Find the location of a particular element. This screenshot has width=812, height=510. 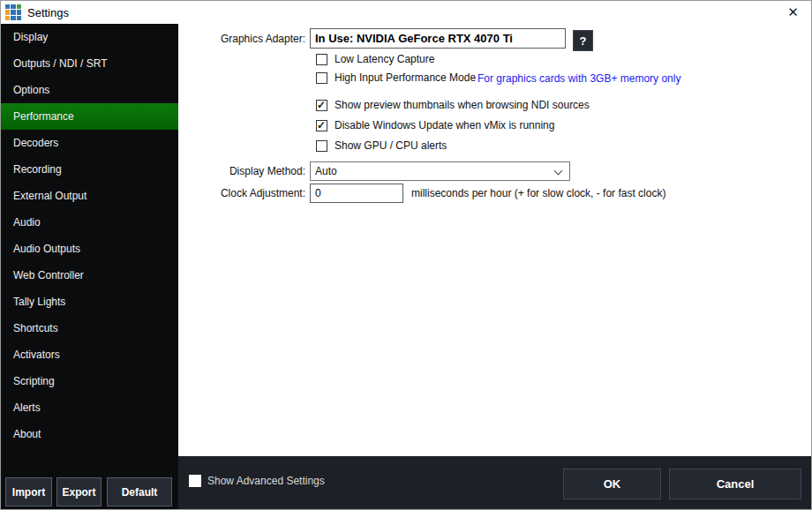

cancel-button: Cancel is located at coordinates (735, 484).